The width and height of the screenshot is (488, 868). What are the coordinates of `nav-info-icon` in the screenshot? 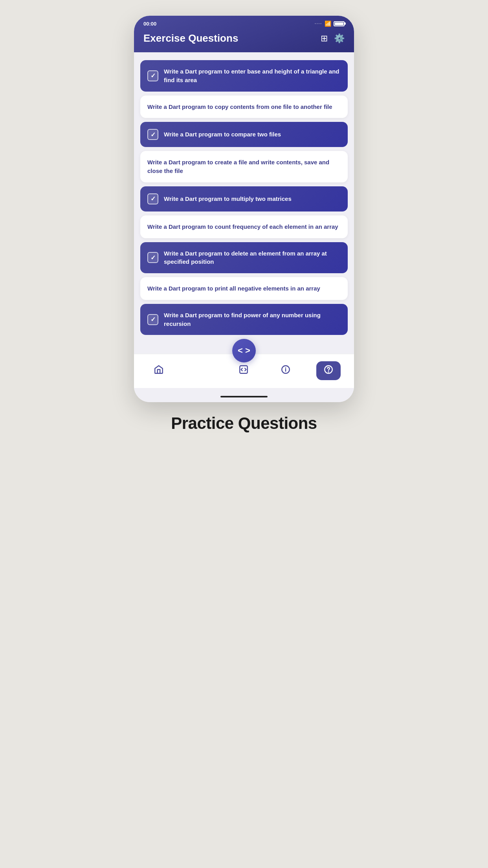 It's located at (286, 371).